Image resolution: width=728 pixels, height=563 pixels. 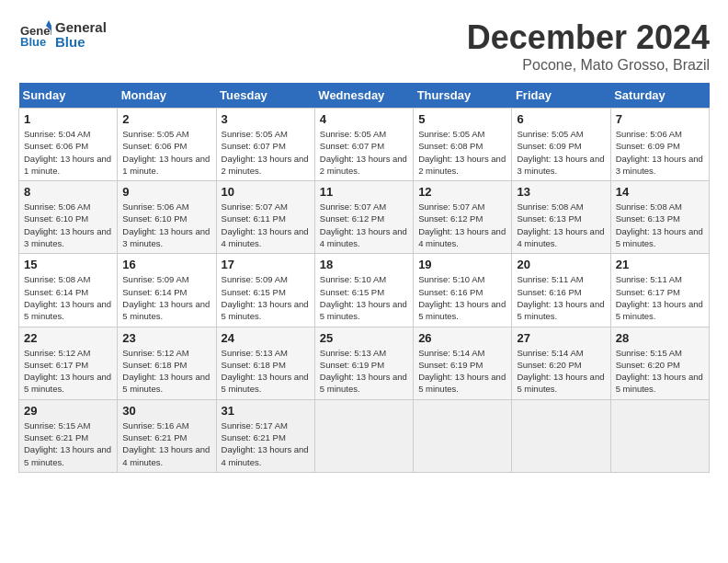 What do you see at coordinates (588, 46) in the screenshot?
I see `title-block: December 2024 Pocone, Mato Grosso, Brazi…` at bounding box center [588, 46].